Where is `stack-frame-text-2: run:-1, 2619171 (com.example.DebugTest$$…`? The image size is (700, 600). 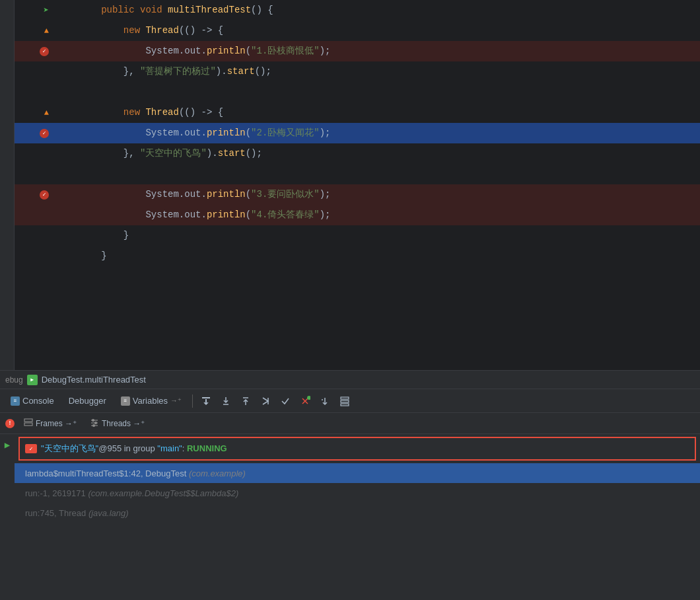
stack-frame-text-2: run:-1, 2619171 (com.example.DebugTest$$… is located at coordinates (132, 493).